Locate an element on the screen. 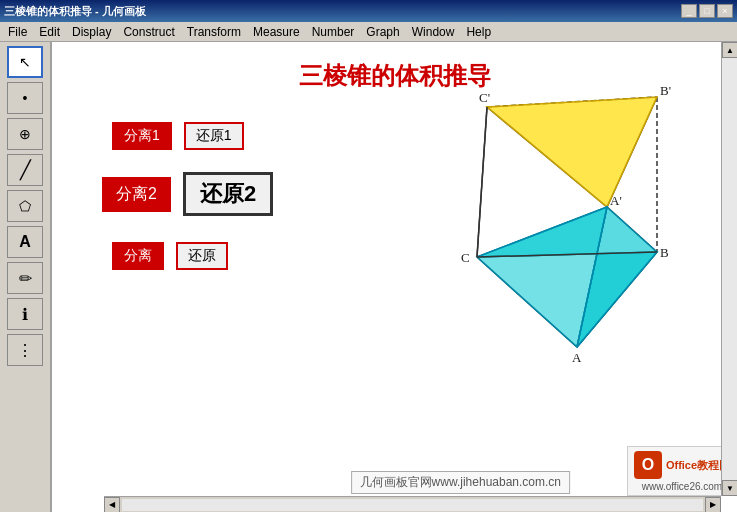 The height and width of the screenshot is (512, 737). label-b-prime: B' is located at coordinates (666, 90).